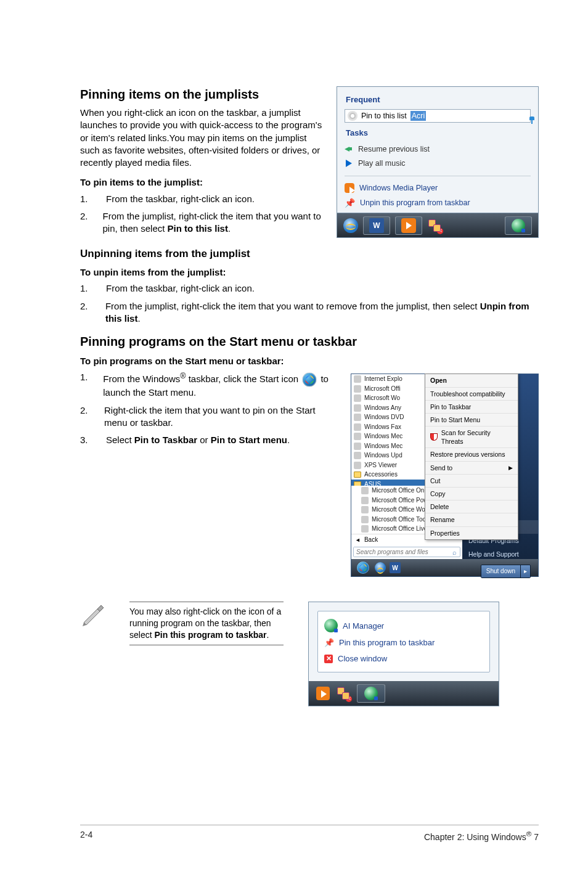  Describe the element at coordinates (438, 100) in the screenshot. I see `jumplist-frequent-label: Frequent` at that location.